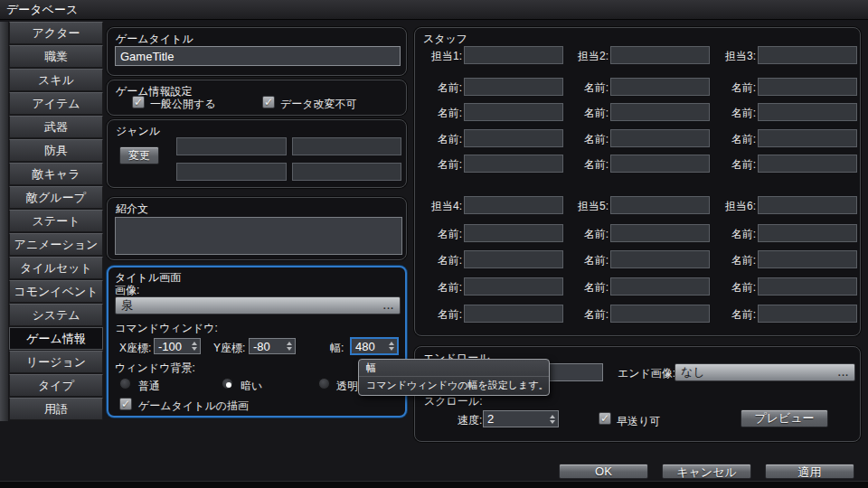 The image size is (868, 488). Describe the element at coordinates (521, 419) in the screenshot. I see `speed-spinner: 2` at that location.